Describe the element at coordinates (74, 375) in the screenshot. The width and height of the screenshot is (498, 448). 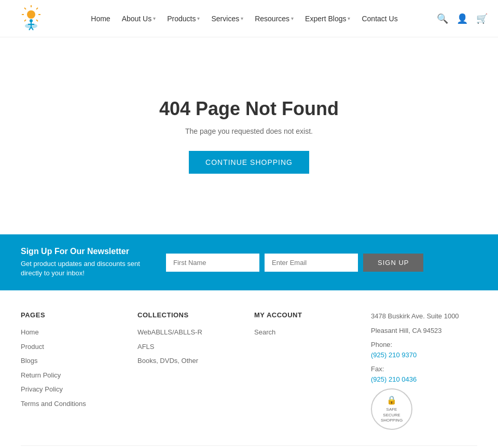
I see `footer-link-return-policy: Return Policy` at that location.